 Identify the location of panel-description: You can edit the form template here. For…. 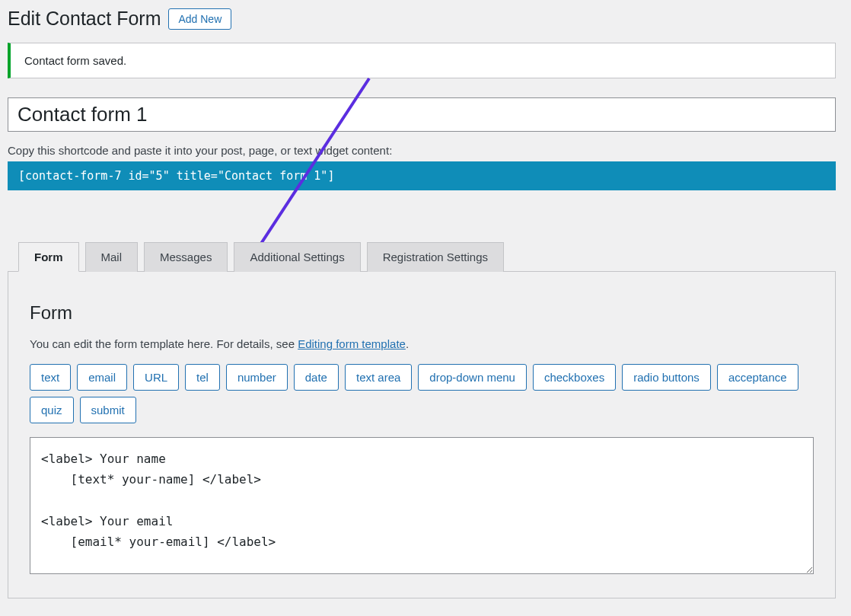
(422, 344).